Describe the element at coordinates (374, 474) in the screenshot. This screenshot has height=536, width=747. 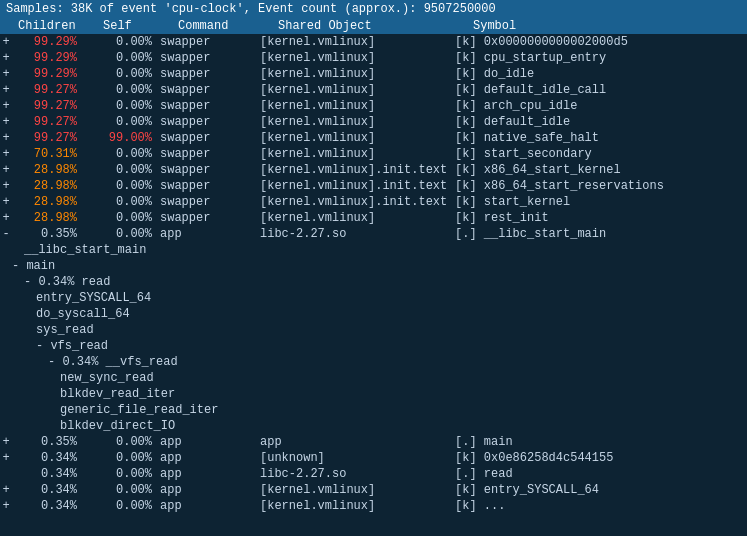
I see `table-row: 0.34%0.00%applibc-2.27.so[.] read` at that location.